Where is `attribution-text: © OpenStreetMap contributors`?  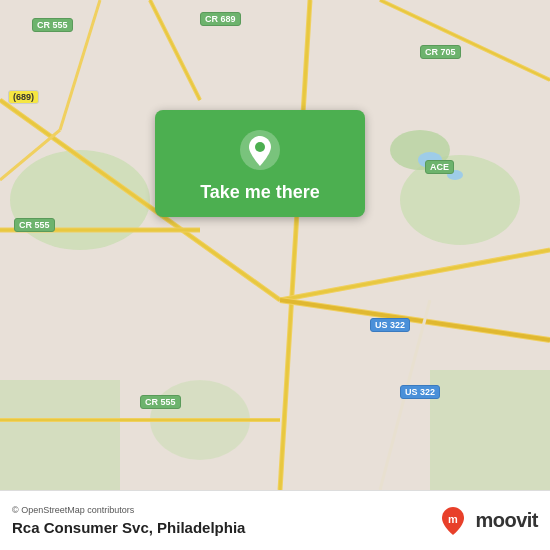
attribution-text: © OpenStreetMap contributors is located at coordinates (128, 510).